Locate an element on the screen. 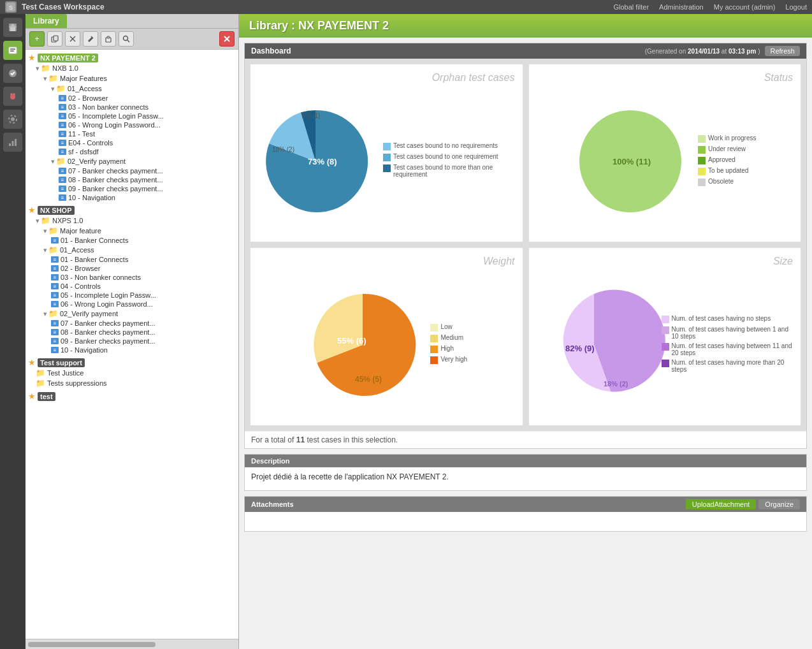  tree-add-btn: + is located at coordinates (37, 39).